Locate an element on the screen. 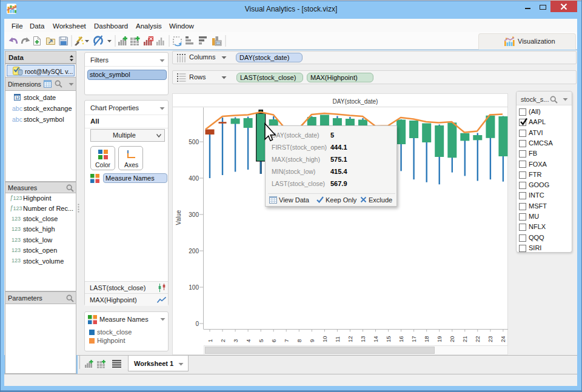 The width and height of the screenshot is (582, 392). svg-text: 5 is located at coordinates (261, 341).